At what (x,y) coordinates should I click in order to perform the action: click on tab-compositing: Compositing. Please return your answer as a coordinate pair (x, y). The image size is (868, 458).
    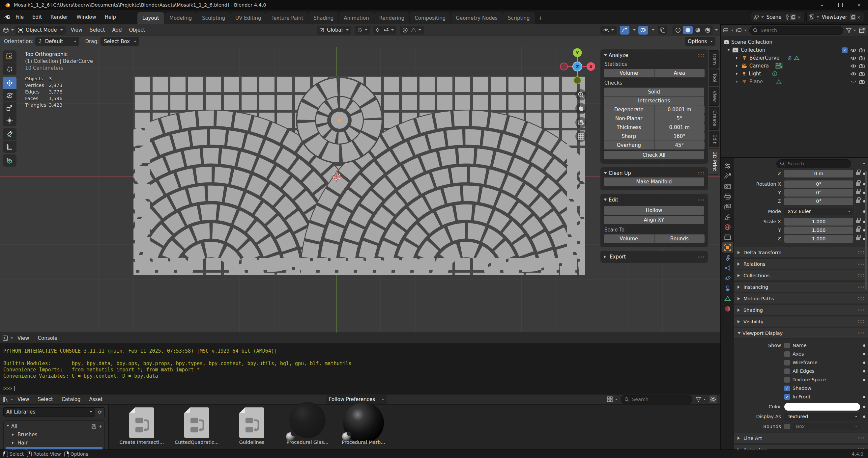
    Looking at the image, I should click on (430, 18).